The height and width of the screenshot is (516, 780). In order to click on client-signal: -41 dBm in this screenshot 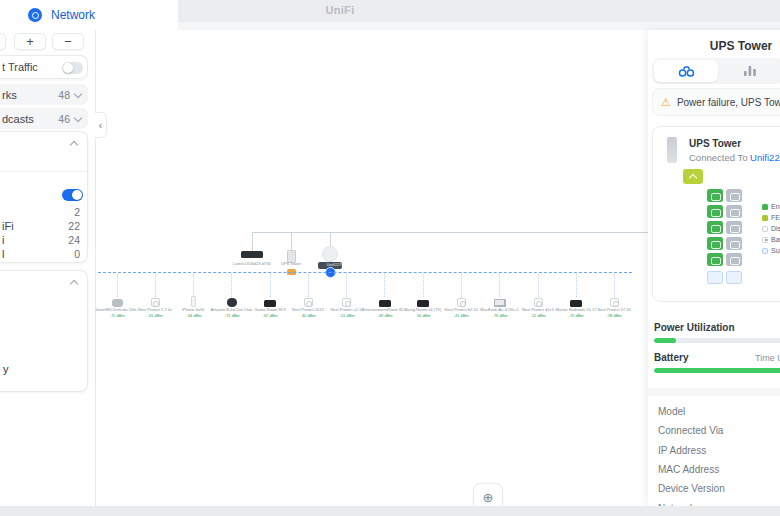, I will do `click(462, 314)`.